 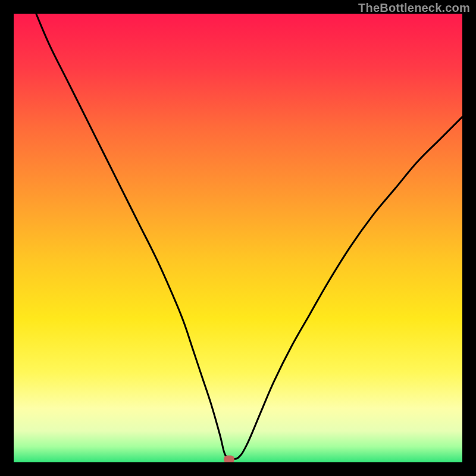 I want to click on watermark-text: TheBottleneck.com, so click(x=414, y=8).